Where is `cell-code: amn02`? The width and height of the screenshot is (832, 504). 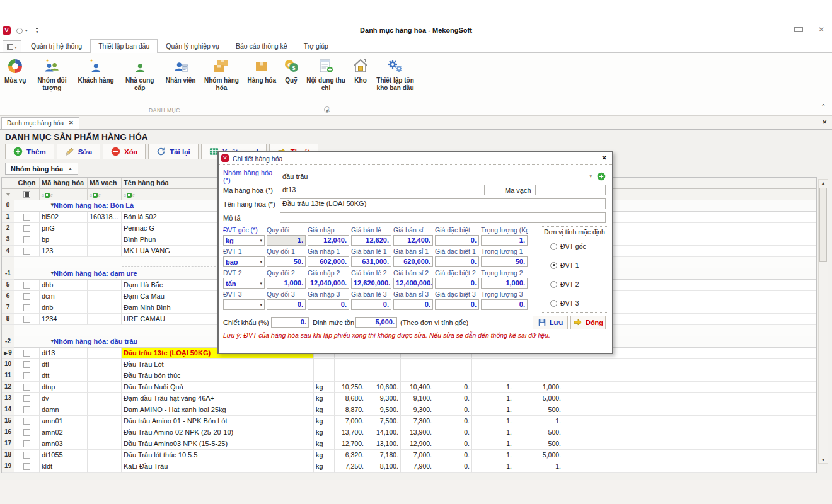
cell-code: amn02 is located at coordinates (64, 433).